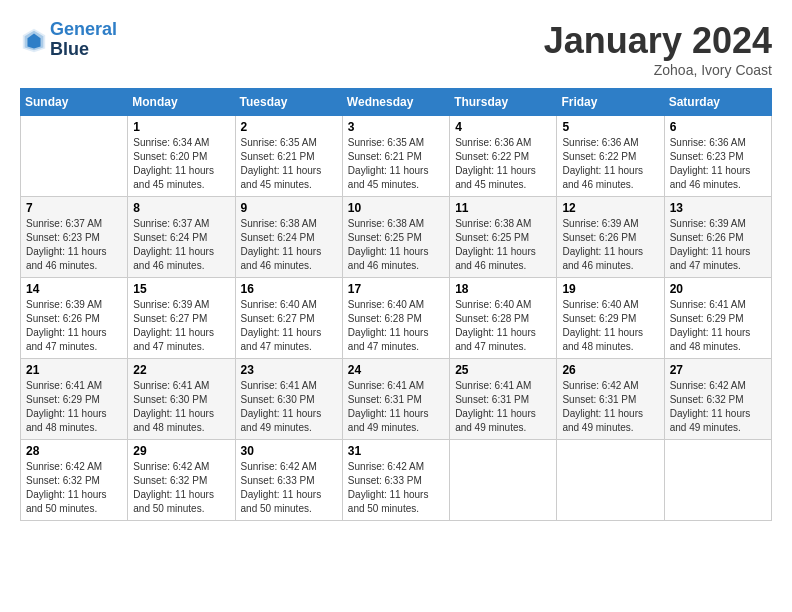  Describe the element at coordinates (181, 164) in the screenshot. I see `day-info: Sunrise: 6:34 AMSunset: 6:20 PMDaylight:…` at that location.